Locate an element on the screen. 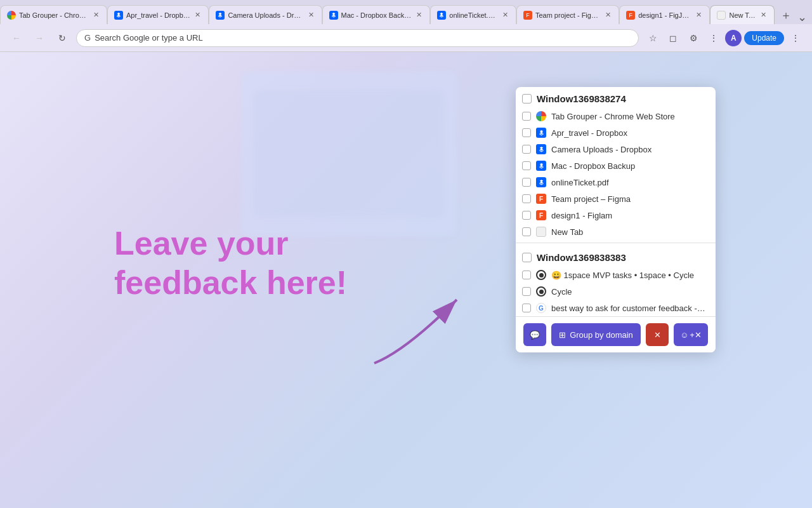  group-by-domain-button: ⊞ Group by domain is located at coordinates (596, 335).